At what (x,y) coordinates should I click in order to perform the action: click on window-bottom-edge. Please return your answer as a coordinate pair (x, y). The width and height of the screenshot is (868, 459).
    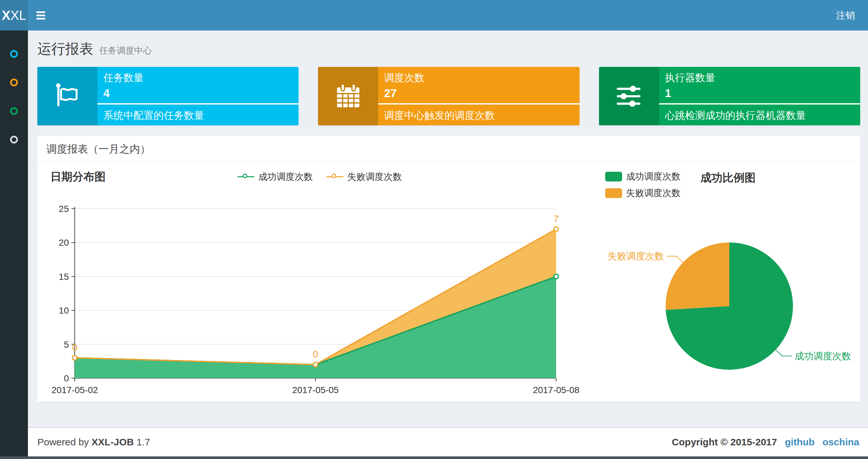
    Looking at the image, I should click on (434, 458).